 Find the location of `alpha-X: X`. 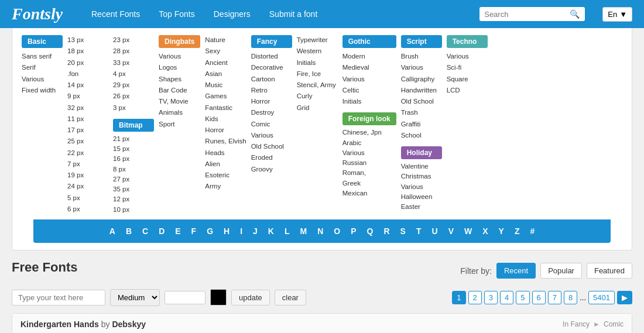

alpha-X: X is located at coordinates (485, 231).